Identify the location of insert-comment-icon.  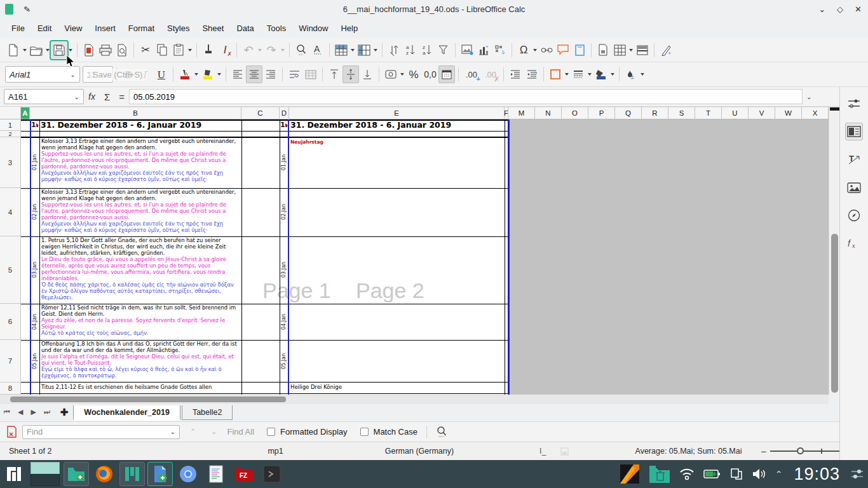
(563, 50).